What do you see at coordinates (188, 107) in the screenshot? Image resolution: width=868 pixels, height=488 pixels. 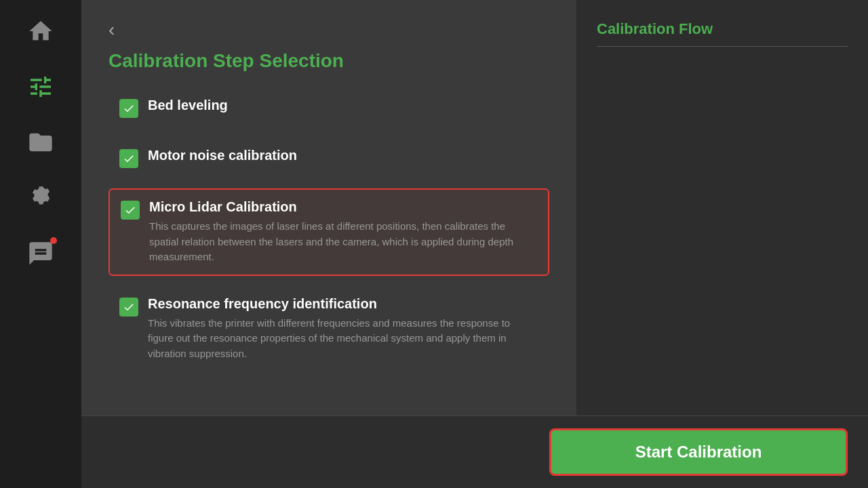 I see `step-bed-leveling-text: Bed leveling` at bounding box center [188, 107].